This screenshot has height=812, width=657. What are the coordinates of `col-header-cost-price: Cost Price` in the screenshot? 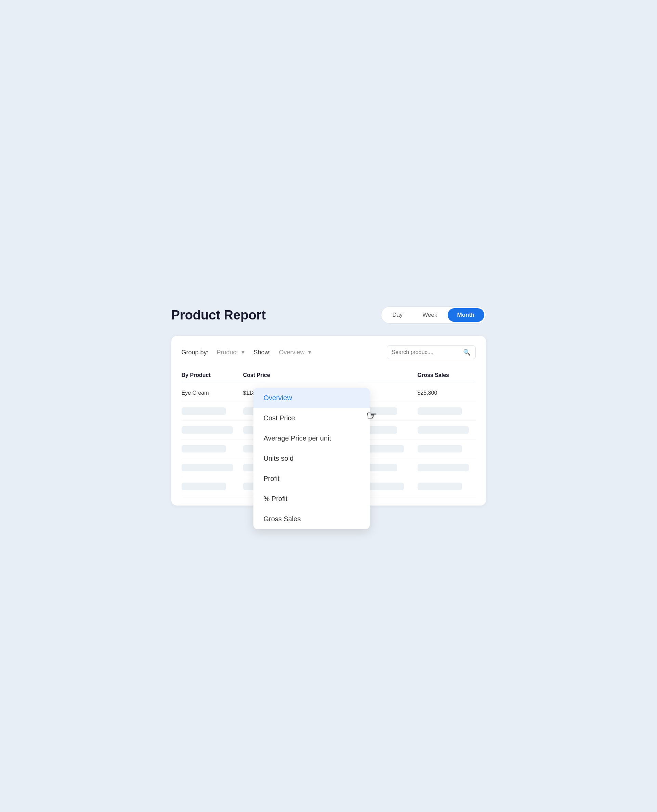 It's located at (272, 375).